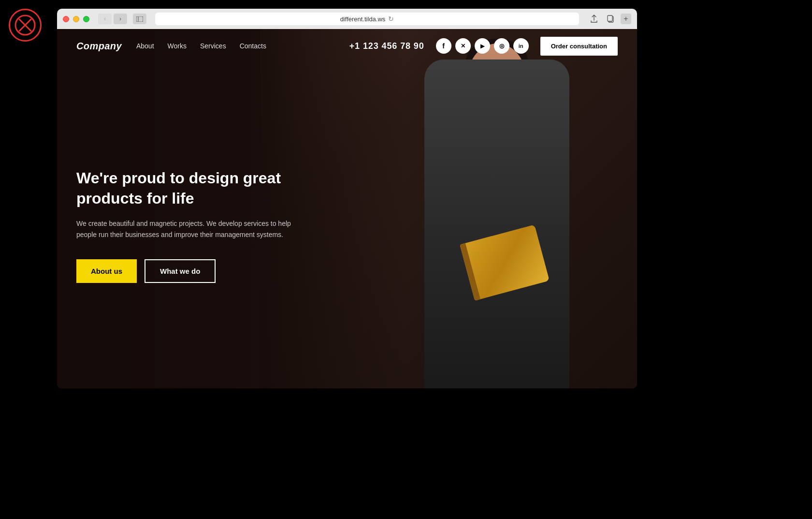  Describe the element at coordinates (387, 46) in the screenshot. I see `phone-number: +1 123 456 78 90` at that location.